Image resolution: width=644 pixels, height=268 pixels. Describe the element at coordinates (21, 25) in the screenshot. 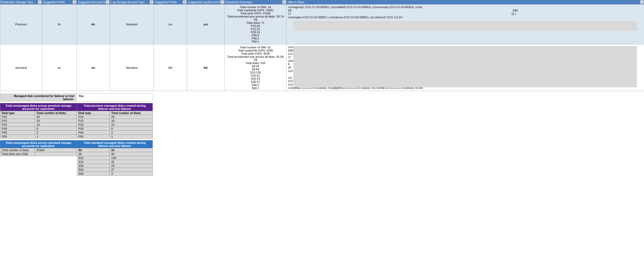

I see `cell: Premium` at that location.